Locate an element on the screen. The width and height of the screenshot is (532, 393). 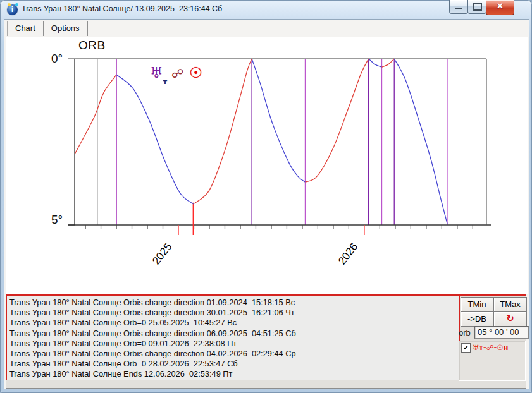
maximize-button is located at coordinates (477, 7).